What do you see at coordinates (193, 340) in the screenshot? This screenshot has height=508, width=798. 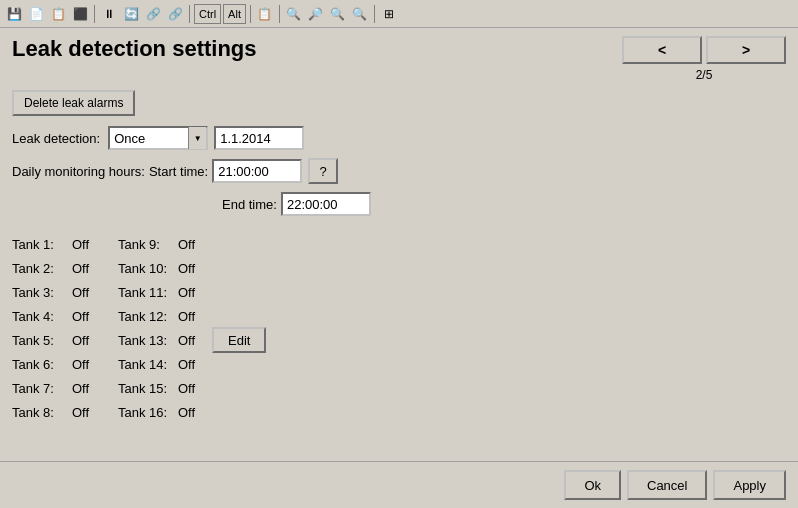 I see `tank-status-13: Off` at bounding box center [193, 340].